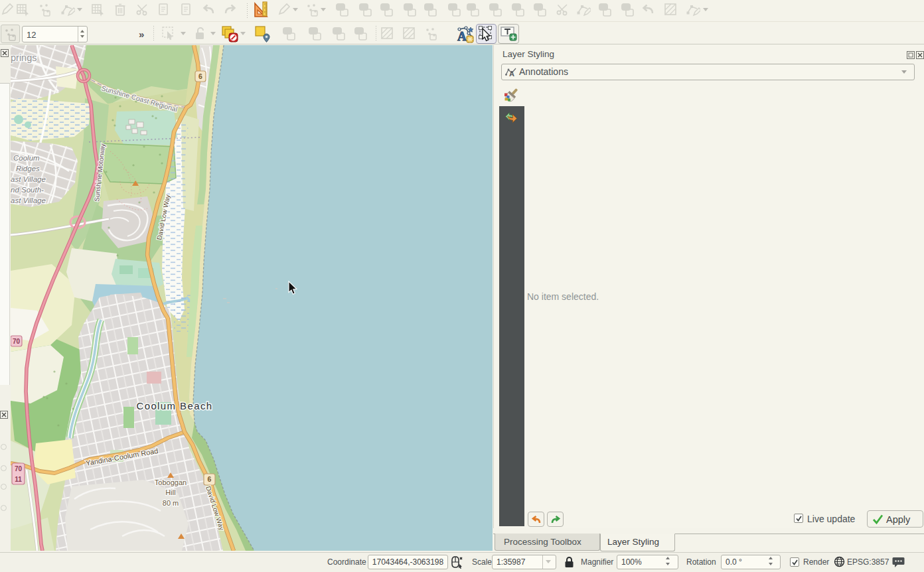  I want to click on svg-text: Coolum Beach, so click(174, 406).